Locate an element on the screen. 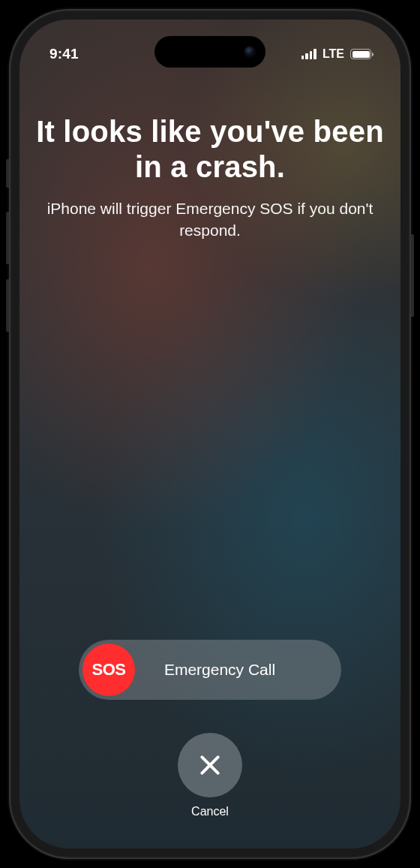 This screenshot has height=868, width=420. sos-knob-label: SOS is located at coordinates (110, 670).